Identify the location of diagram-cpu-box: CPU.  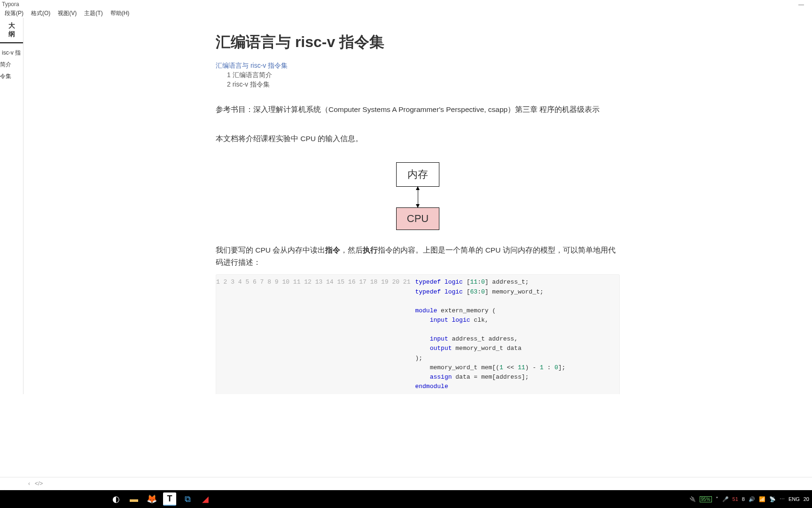
(418, 219).